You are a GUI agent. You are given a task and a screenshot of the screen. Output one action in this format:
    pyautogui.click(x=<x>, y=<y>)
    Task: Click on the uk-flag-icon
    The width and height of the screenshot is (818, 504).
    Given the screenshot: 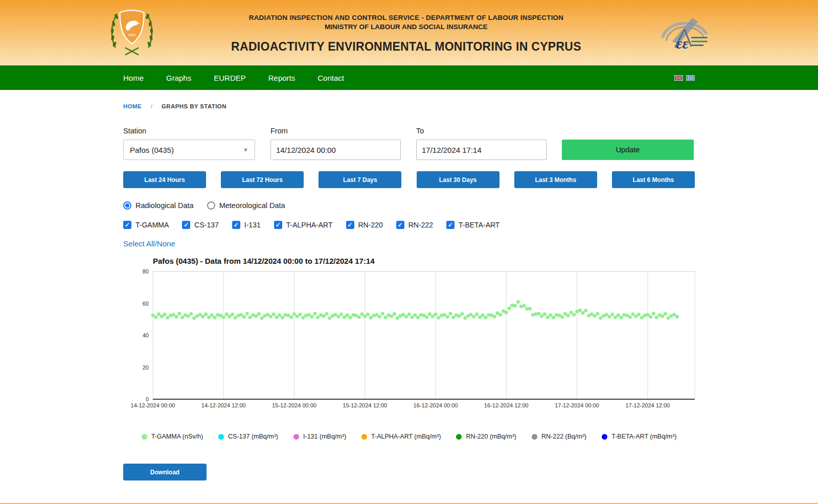 What is the action you would take?
    pyautogui.click(x=679, y=78)
    